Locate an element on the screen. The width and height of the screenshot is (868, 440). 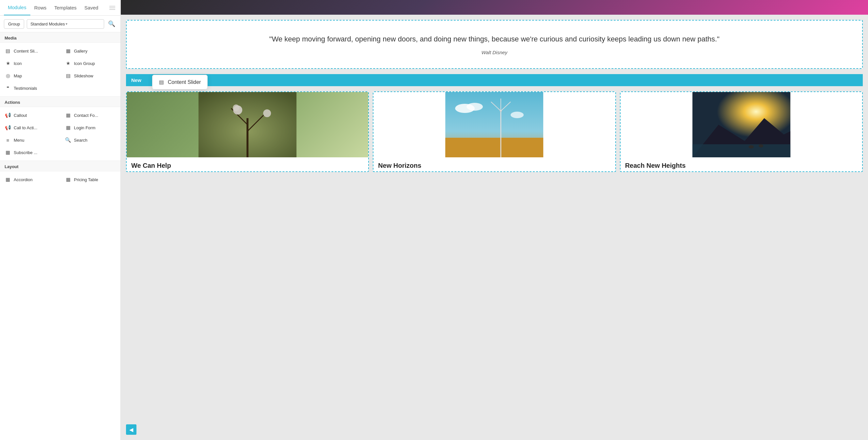
map-icon: ◎ is located at coordinates (8, 75).